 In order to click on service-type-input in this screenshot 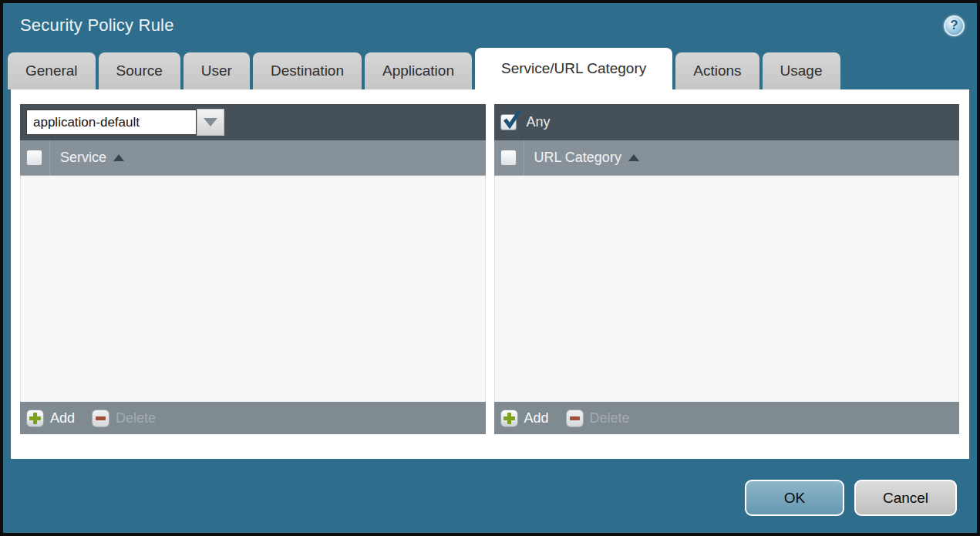, I will do `click(111, 122)`.